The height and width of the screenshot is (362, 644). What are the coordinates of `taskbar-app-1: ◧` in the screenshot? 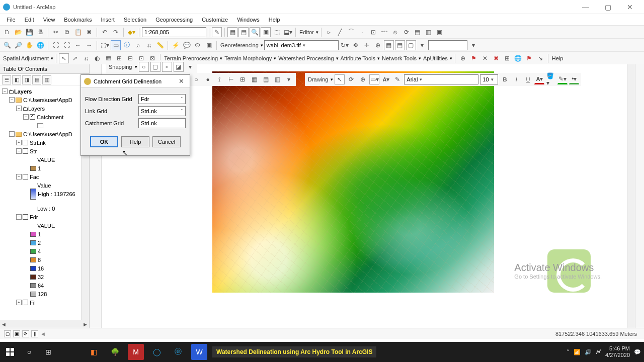 It's located at (94, 352).